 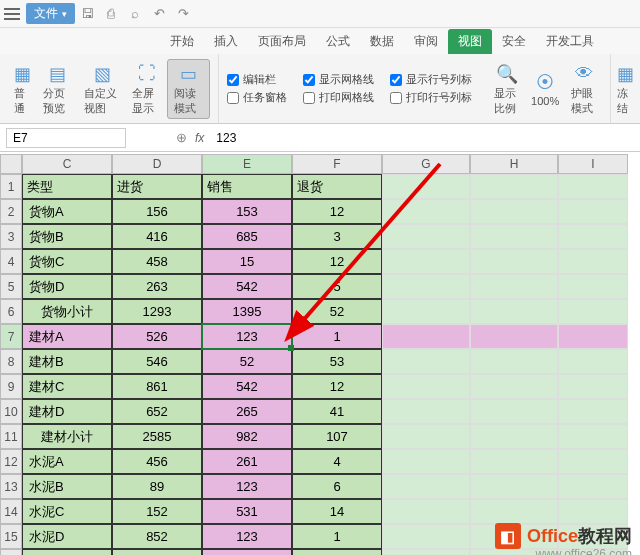 What do you see at coordinates (431, 80) in the screenshot?
I see `check-显示行号列标: 显示行号列标` at bounding box center [431, 80].